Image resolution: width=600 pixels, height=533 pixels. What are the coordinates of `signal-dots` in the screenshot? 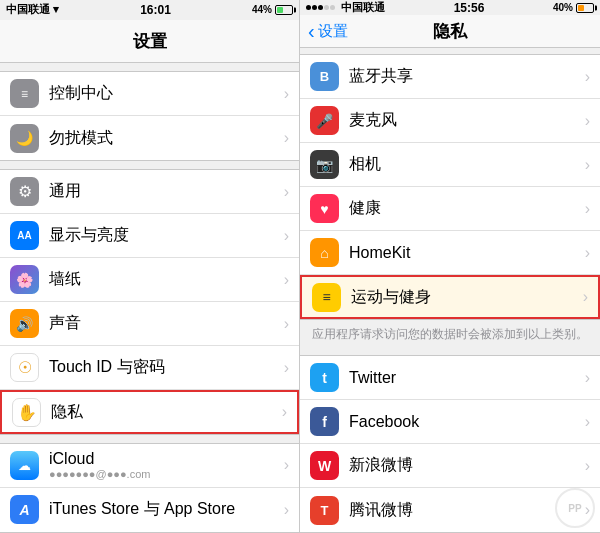 It's located at (320, 8).